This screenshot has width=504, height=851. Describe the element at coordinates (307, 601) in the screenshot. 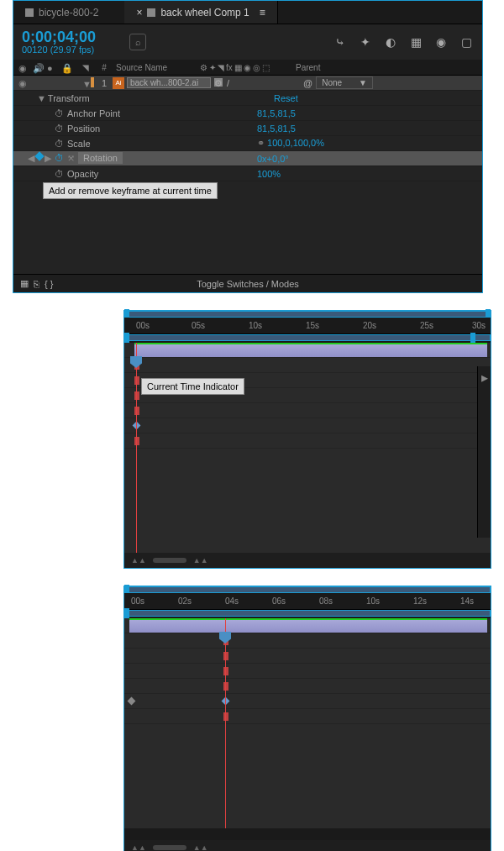

I see `time-ruler: 00s 02s 04s 06s 08s 10s 12s 14s` at that location.